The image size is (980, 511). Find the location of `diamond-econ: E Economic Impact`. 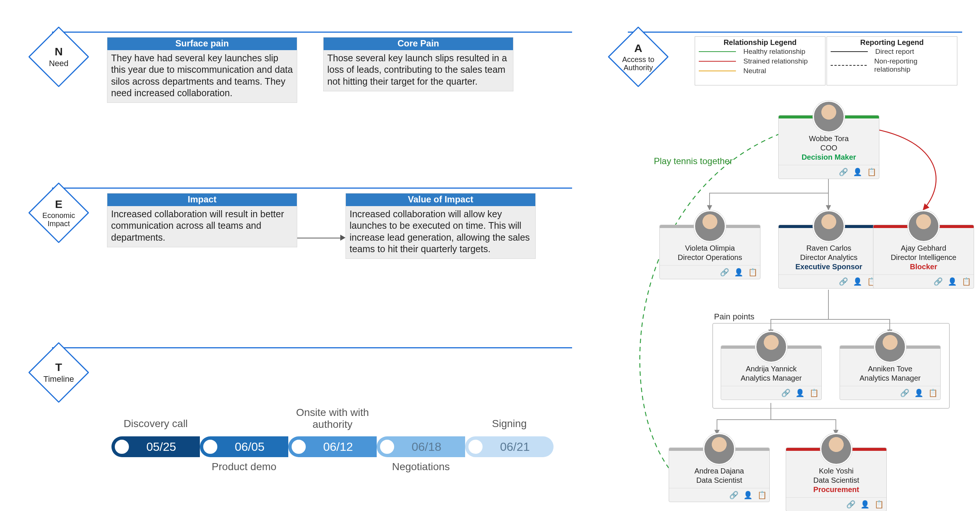

diamond-econ: E Economic Impact is located at coordinates (59, 213).